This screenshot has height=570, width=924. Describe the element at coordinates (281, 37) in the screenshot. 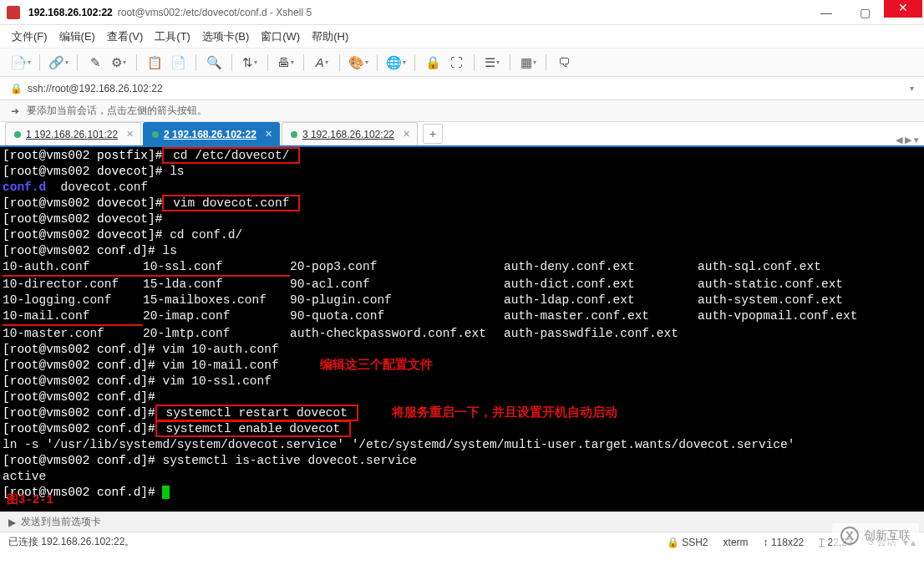

I see `menu-window: 窗口(W)` at that location.